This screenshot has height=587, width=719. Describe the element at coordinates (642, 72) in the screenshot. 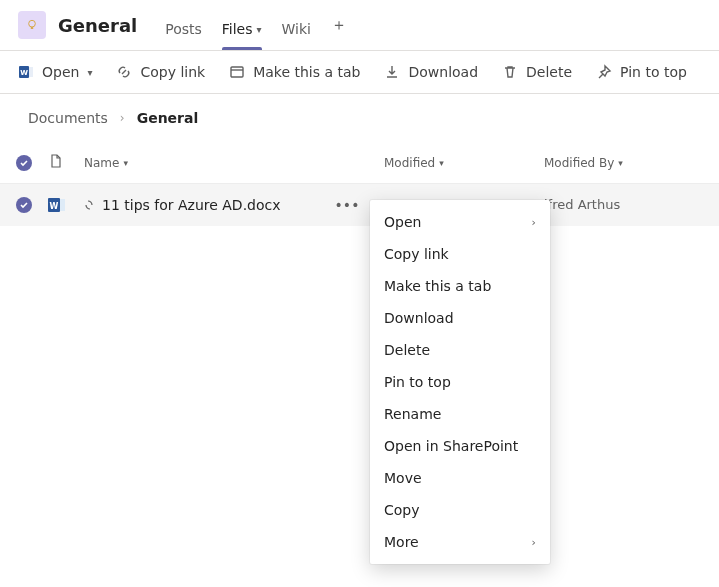

I see `cmd-pin: Pin to top` at that location.